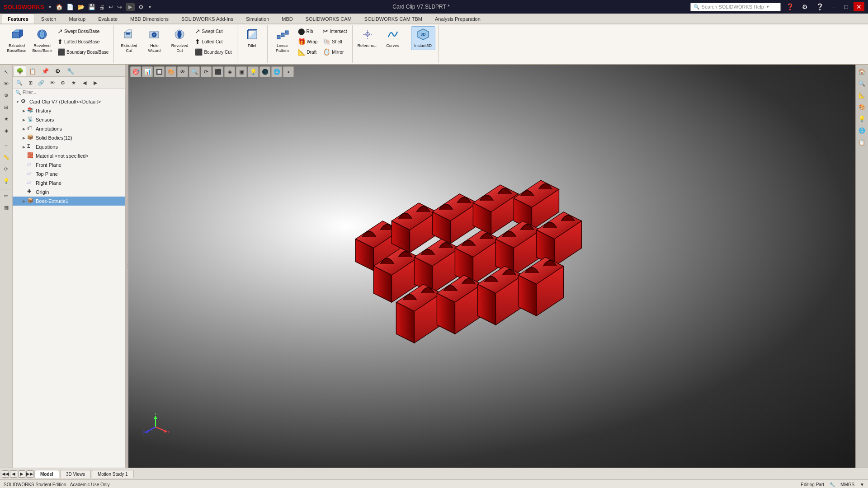 The height and width of the screenshot is (488, 868). What do you see at coordinates (253, 72) in the screenshot?
I see `vp-light-btn: 💡` at bounding box center [253, 72].